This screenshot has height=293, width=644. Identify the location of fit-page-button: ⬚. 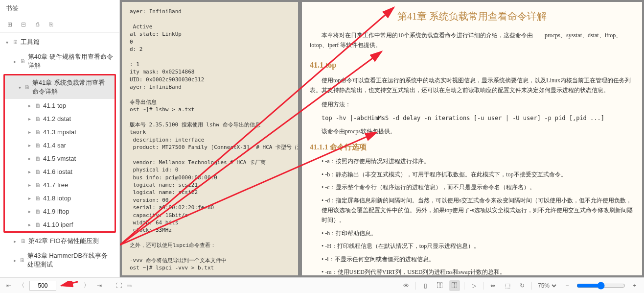
(507, 286).